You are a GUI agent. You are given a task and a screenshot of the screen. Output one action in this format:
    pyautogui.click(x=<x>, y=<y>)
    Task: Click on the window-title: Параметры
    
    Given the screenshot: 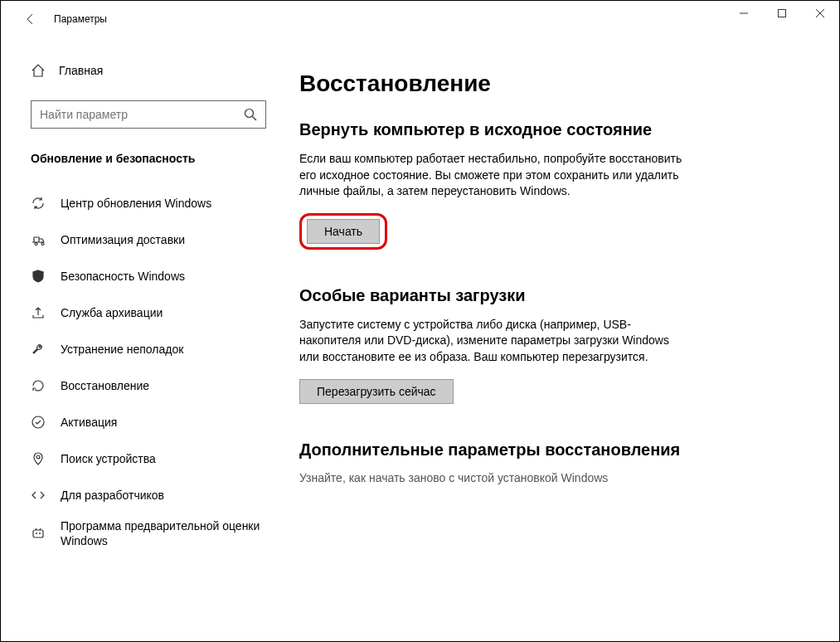 What is the action you would take?
    pyautogui.click(x=80, y=19)
    